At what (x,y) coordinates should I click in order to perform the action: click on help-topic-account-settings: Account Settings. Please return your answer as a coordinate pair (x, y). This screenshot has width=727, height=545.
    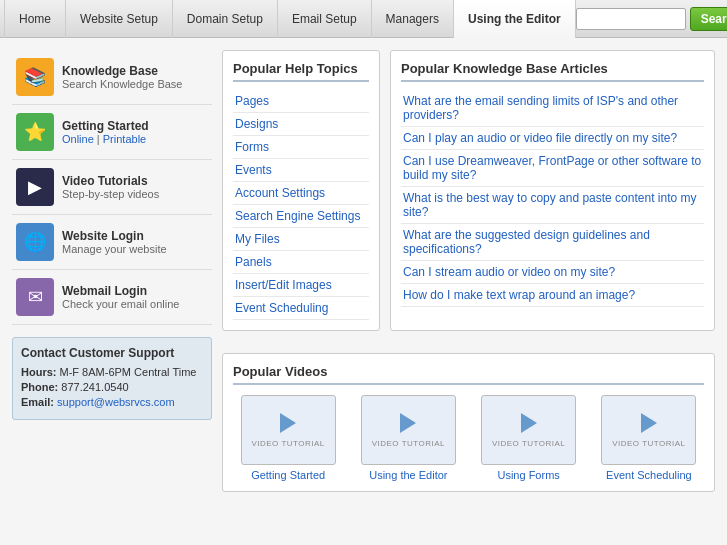
    Looking at the image, I should click on (301, 194).